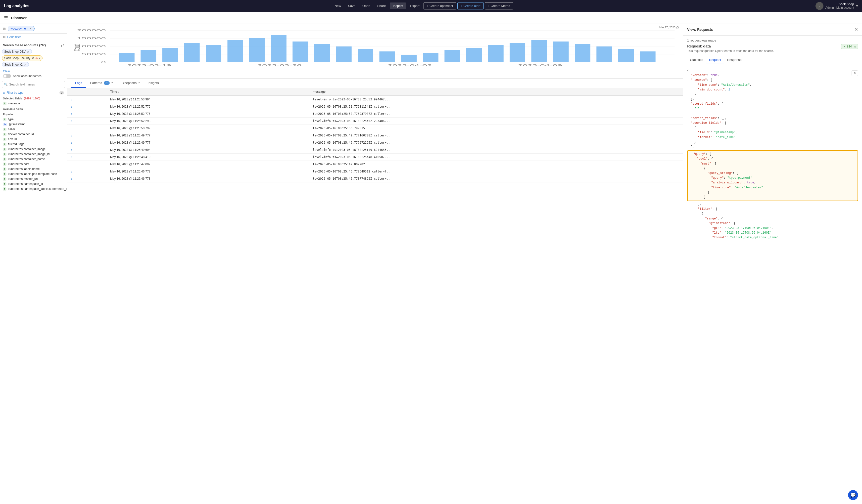  I want to click on account-remove-icon-0: ✕, so click(28, 52).